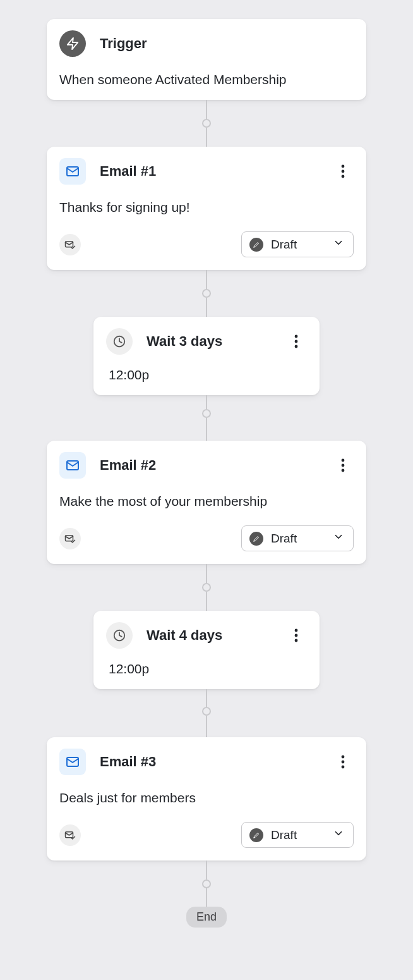  I want to click on email-card-3: Email #3 Deals just for members Draft, so click(206, 799).